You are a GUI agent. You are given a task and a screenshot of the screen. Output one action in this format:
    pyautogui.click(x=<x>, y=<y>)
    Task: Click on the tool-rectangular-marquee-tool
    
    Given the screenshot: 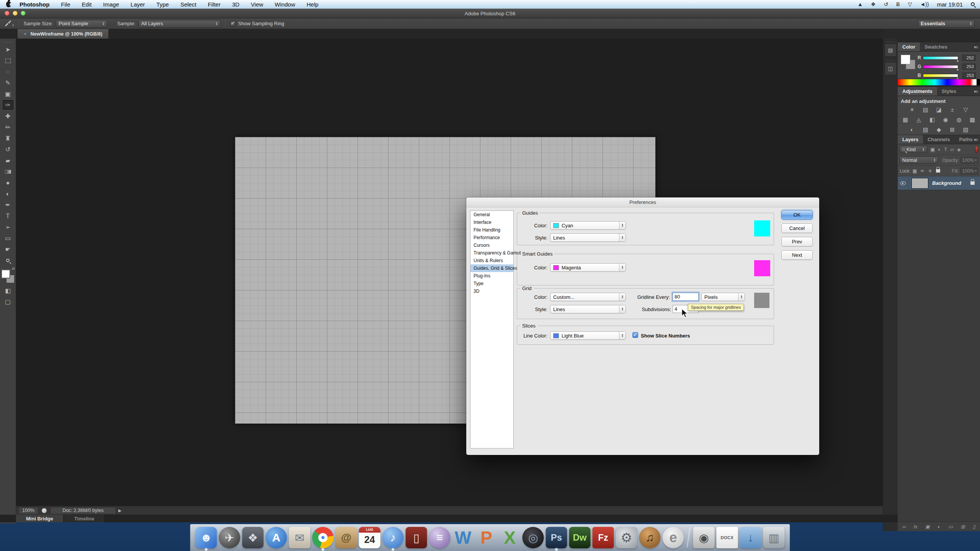 What is the action you would take?
    pyautogui.click(x=8, y=60)
    